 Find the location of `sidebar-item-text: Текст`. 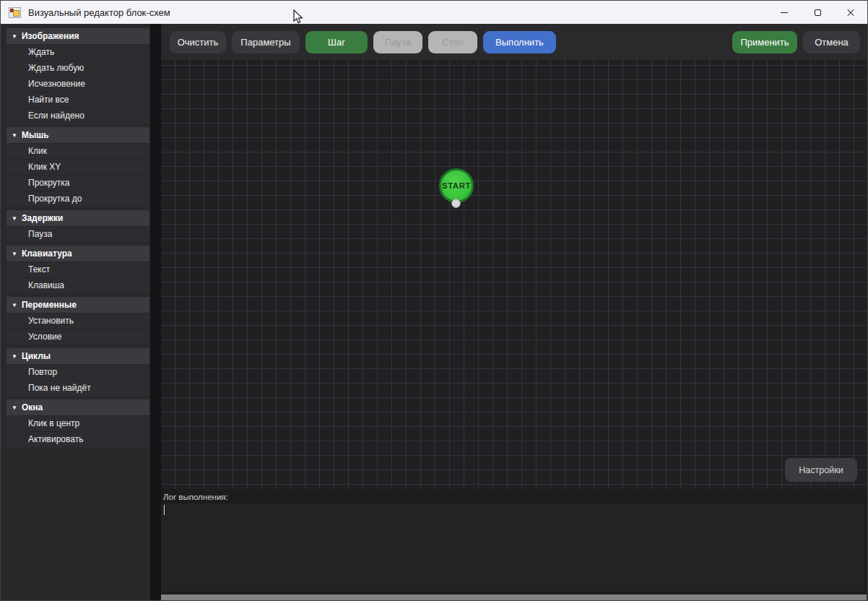

sidebar-item-text: Текст is located at coordinates (78, 269).